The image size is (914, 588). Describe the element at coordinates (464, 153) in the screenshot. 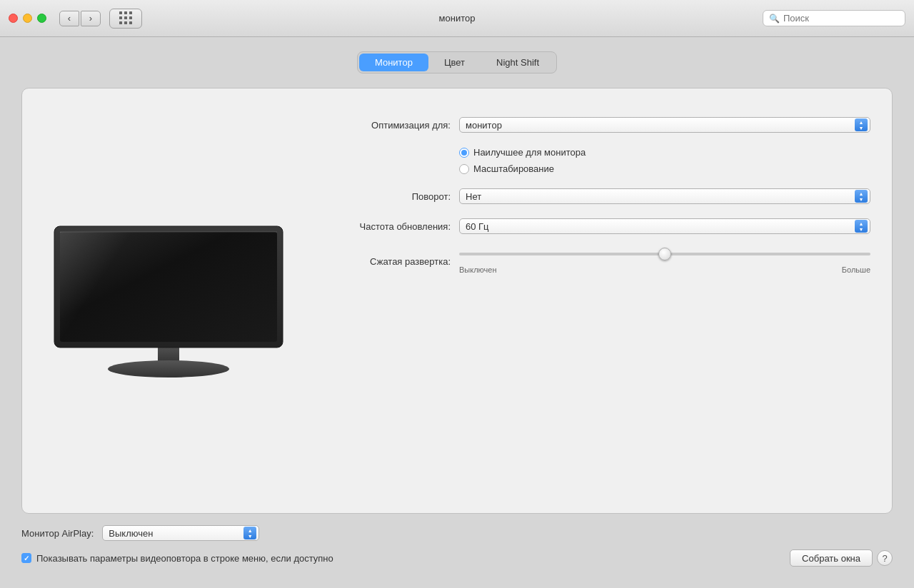

I see `radio-best-input` at that location.